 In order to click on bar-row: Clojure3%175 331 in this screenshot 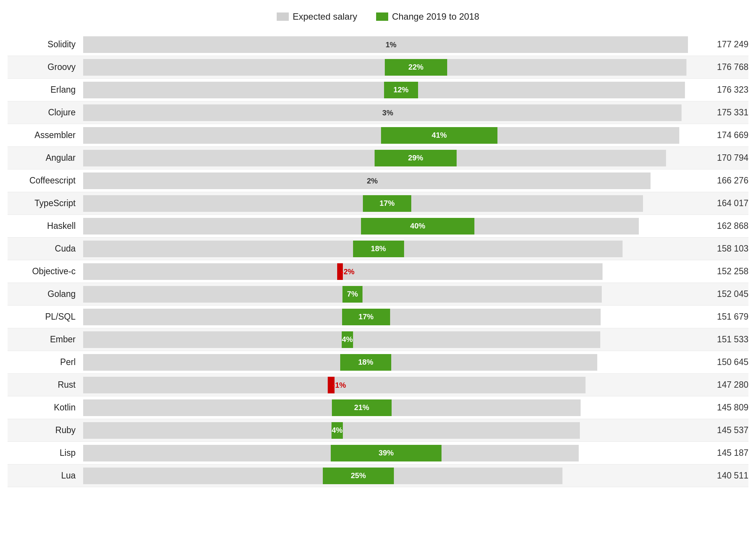, I will do `click(378, 113)`.